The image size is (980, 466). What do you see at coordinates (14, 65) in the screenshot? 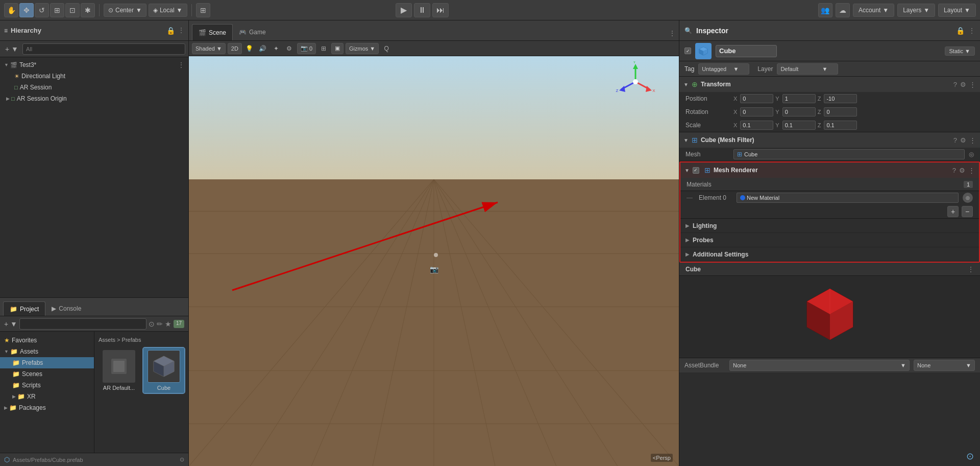
I see `scene-icon: 🎬` at bounding box center [14, 65].